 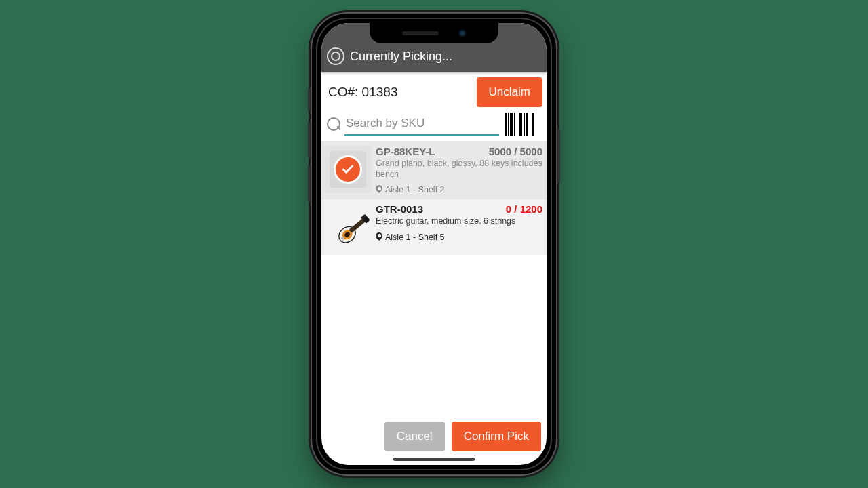 I want to click on order-bar: CO#: 01383 Unclaim, so click(x=434, y=92).